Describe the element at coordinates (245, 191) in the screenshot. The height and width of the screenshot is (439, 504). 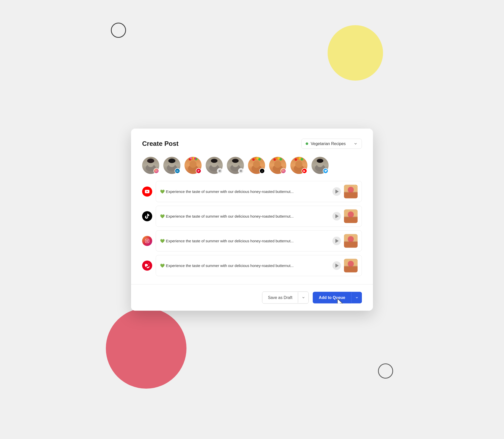
I see `post-text-1: 💚 Experience the taste of summer with ou…` at that location.